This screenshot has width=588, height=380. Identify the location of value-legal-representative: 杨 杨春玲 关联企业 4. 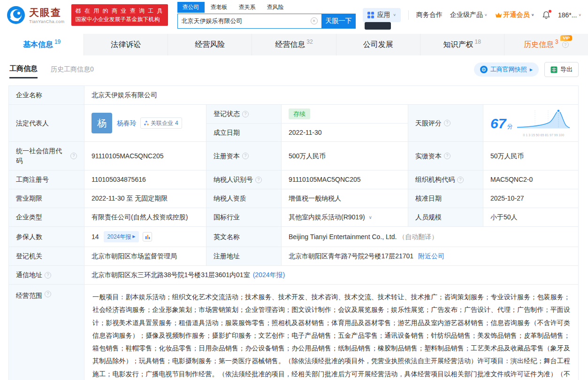
(145, 123).